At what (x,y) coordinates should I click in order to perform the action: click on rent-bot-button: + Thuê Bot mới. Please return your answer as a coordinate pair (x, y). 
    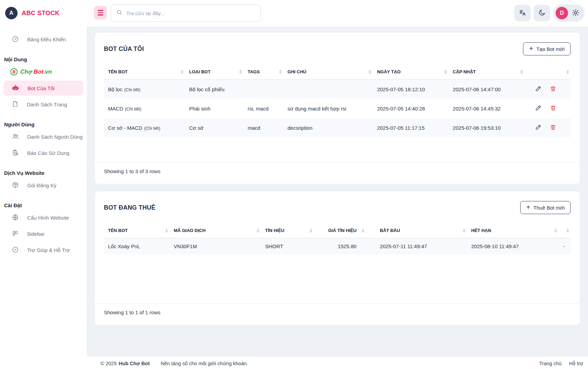
    Looking at the image, I should click on (546, 208).